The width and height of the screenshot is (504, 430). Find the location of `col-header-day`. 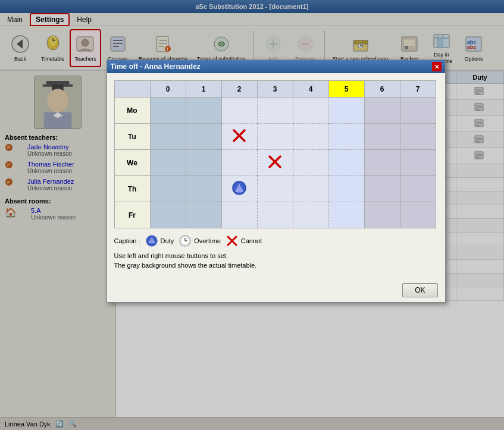

col-header-day is located at coordinates (132, 89).